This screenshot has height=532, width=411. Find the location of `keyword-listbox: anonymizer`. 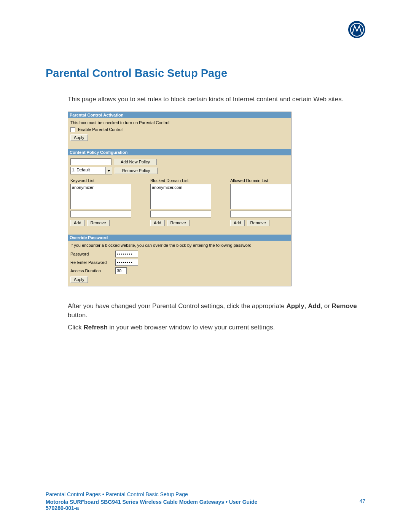

keyword-listbox: anonymizer is located at coordinates (101, 197).